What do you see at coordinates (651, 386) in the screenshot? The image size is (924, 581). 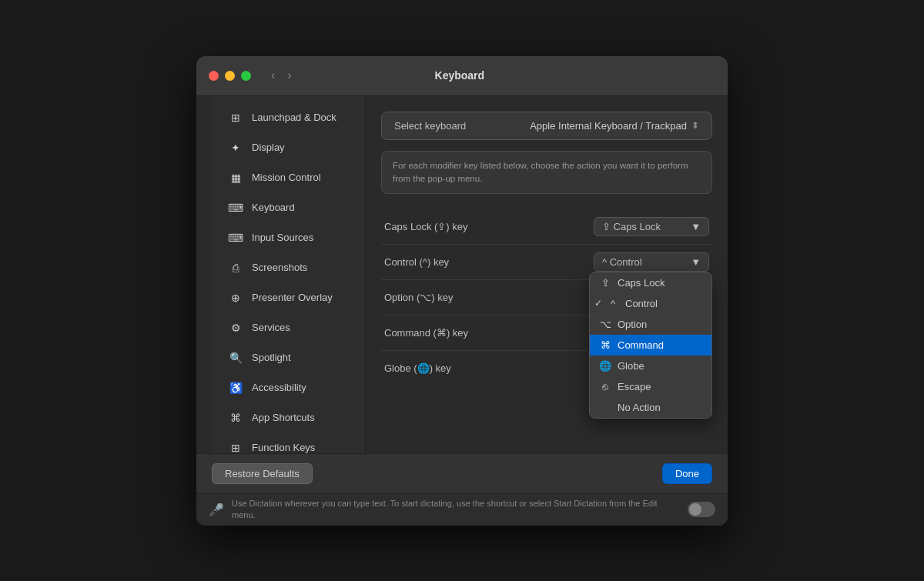 I see `dropdown-item-escape: ⎋ Escape` at bounding box center [651, 386].